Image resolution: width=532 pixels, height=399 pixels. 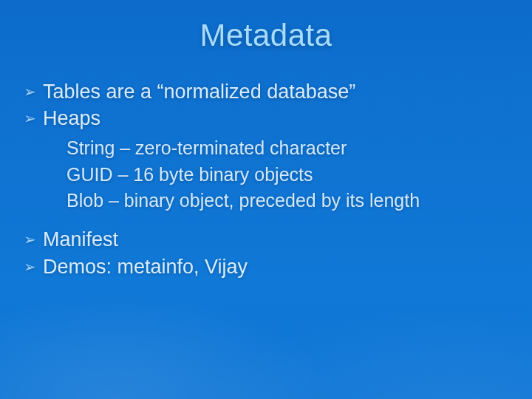 I want to click on sub-item-blob: Blob – binary object, preceded by its le…, so click(x=287, y=201).